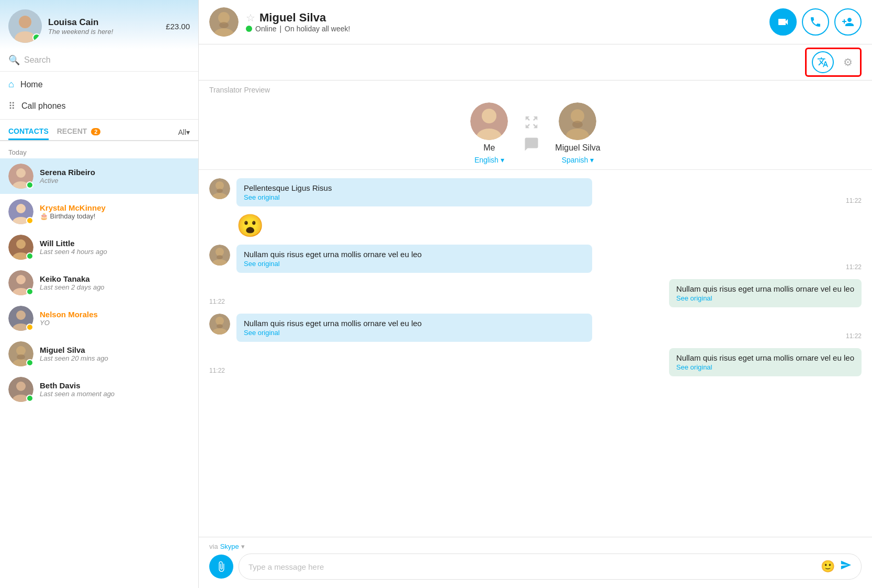  I want to click on contact-language-select: Spanish ▾, so click(578, 160).